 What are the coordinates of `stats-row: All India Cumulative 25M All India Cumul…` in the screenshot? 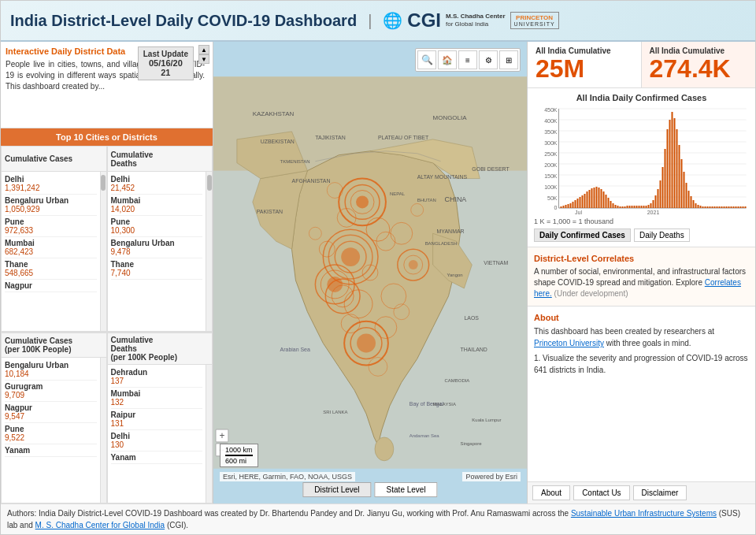 It's located at (641, 65).